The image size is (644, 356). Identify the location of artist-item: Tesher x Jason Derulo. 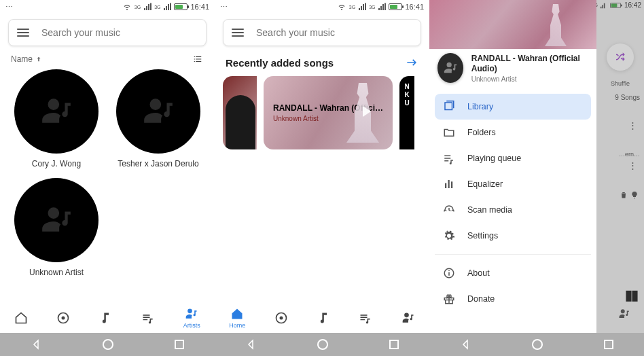
(158, 119).